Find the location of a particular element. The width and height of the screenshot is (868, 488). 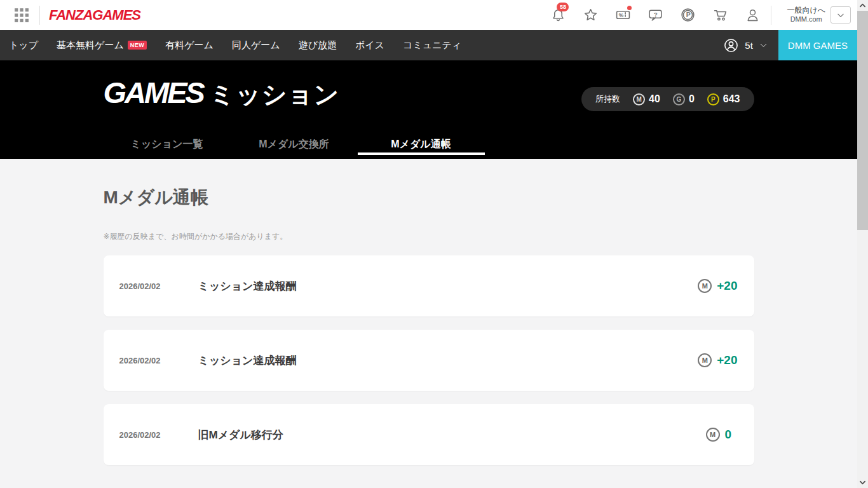

user-circle-icon is located at coordinates (731, 46).